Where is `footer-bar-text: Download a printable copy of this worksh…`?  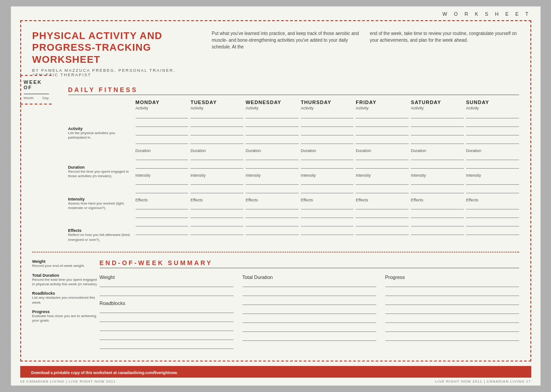 footer-bar-text: Download a printable copy of this worksh… is located at coordinates (105, 373).